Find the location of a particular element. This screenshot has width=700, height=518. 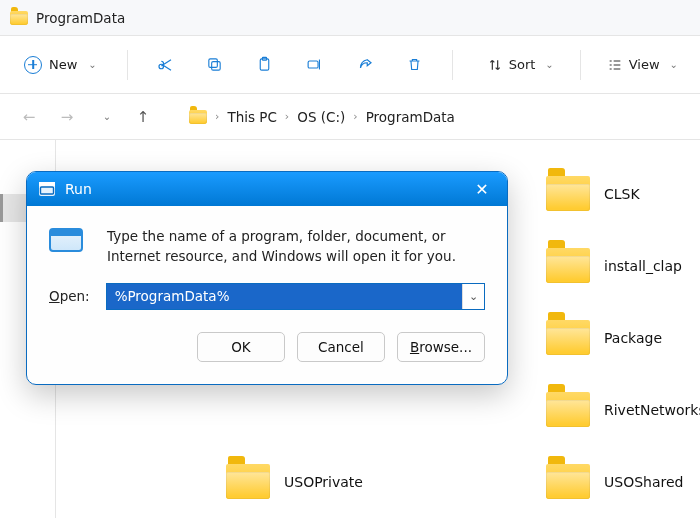

run-title: Run is located at coordinates (78, 189).